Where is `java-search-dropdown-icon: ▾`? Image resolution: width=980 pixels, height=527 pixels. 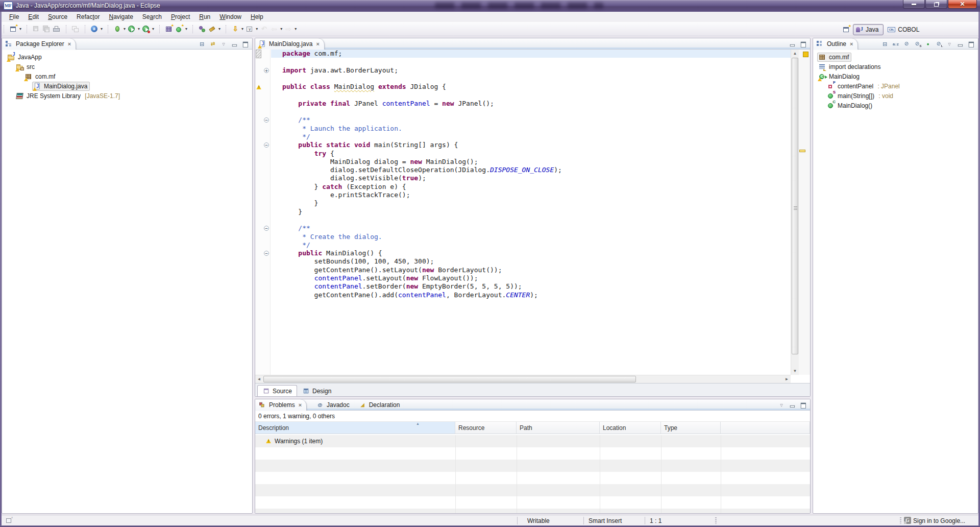 java-search-dropdown-icon: ▾ is located at coordinates (219, 29).